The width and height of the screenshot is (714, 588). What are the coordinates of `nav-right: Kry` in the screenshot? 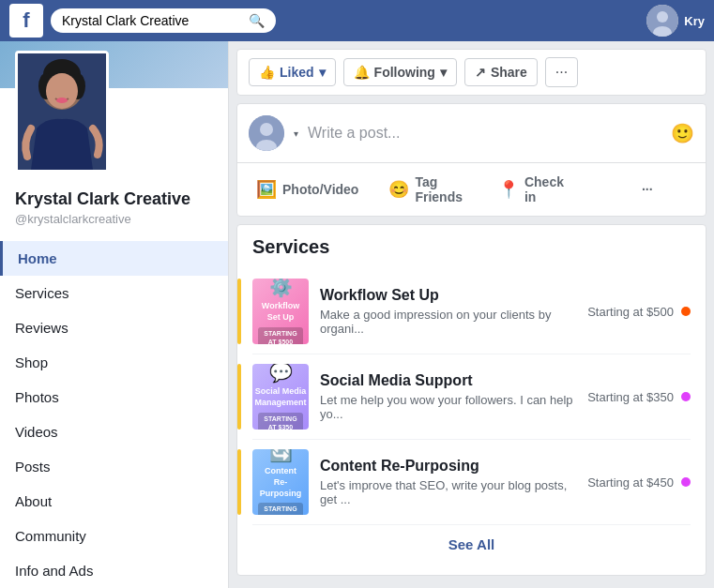 It's located at (676, 21).